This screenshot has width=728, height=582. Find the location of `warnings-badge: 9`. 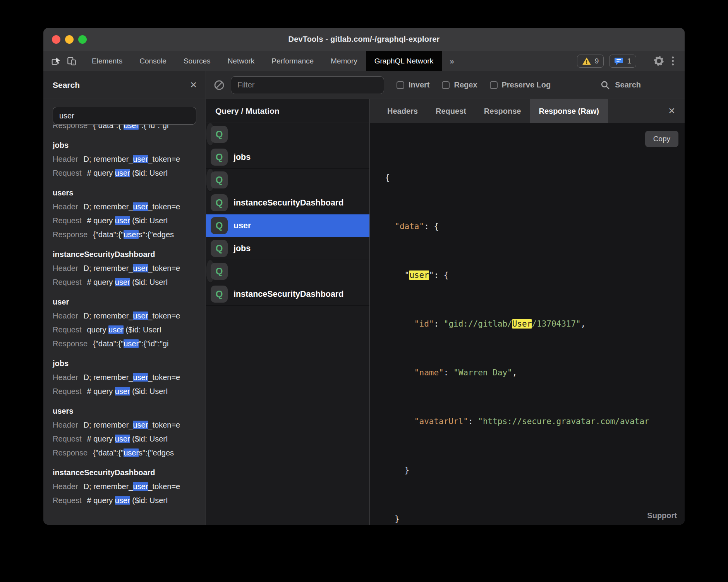

warnings-badge: 9 is located at coordinates (591, 61).